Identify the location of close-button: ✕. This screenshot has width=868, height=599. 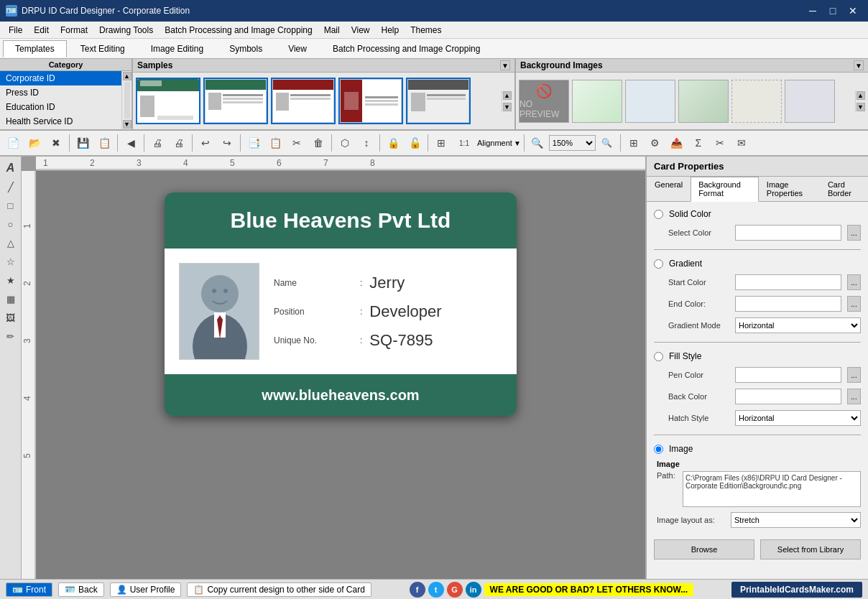
(853, 11).